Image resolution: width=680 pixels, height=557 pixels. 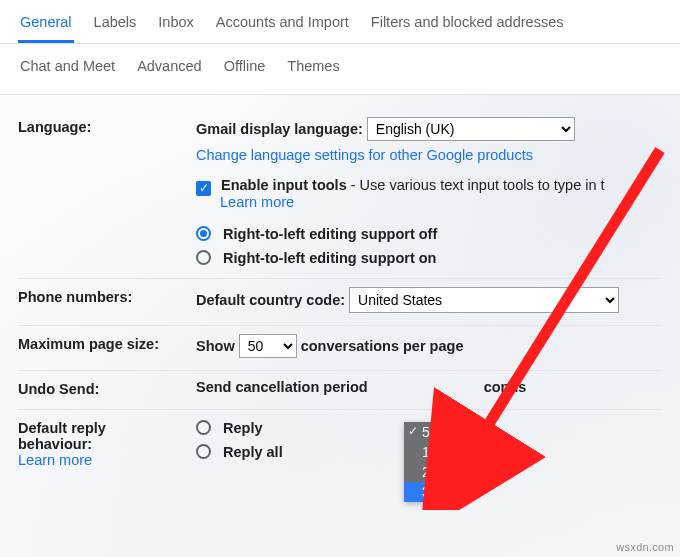 What do you see at coordinates (441, 202) in the screenshot?
I see `input-tools-learn-more-link: Learn more` at bounding box center [441, 202].